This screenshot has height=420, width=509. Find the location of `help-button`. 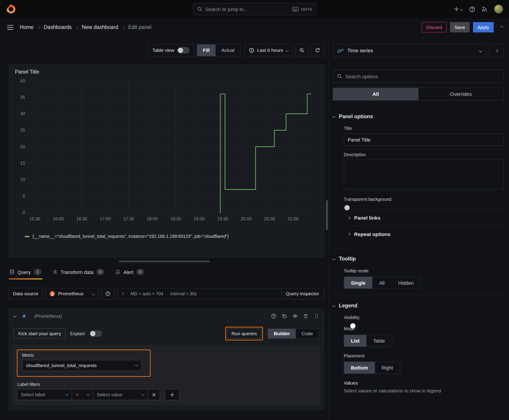

help-button is located at coordinates (472, 9).